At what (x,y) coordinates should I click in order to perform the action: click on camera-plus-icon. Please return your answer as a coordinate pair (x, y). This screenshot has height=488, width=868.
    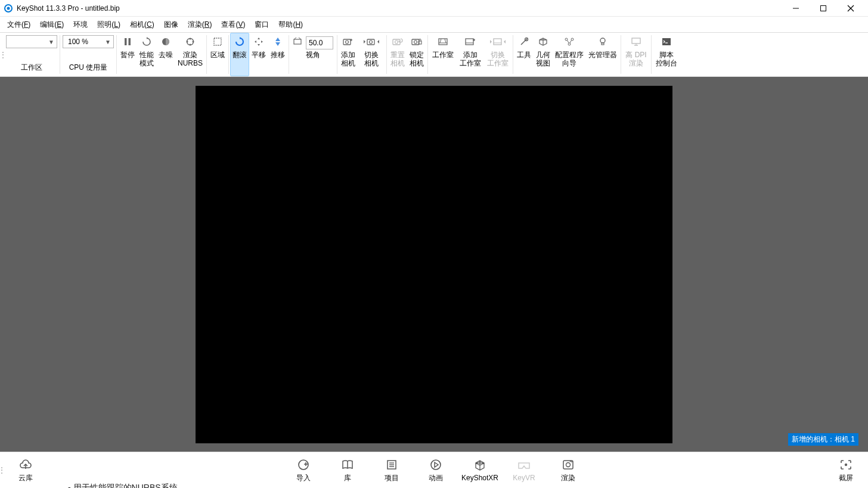
    Looking at the image, I should click on (348, 42).